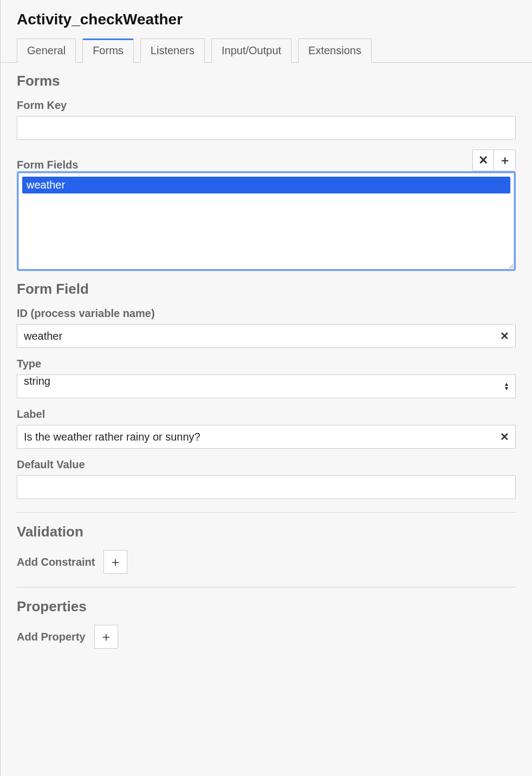 Image resolution: width=532 pixels, height=776 pixels. Describe the element at coordinates (267, 128) in the screenshot. I see `form-key-input` at that location.